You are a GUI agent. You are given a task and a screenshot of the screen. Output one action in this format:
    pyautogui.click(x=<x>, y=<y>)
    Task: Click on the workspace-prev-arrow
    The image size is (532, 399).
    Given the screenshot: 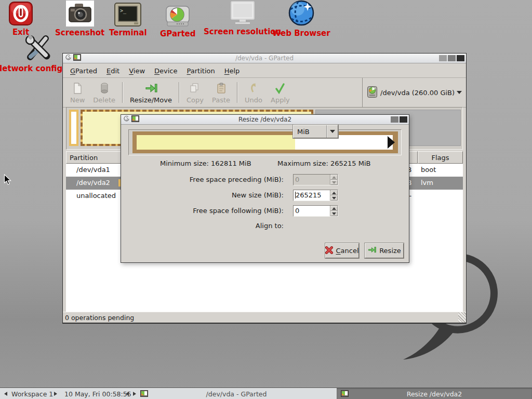 What is the action you would take?
    pyautogui.click(x=6, y=394)
    